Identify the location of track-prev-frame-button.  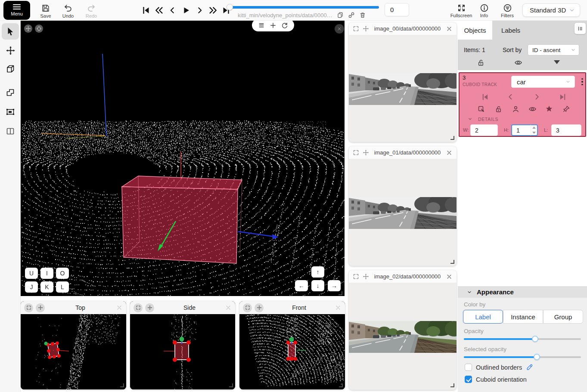
(511, 97).